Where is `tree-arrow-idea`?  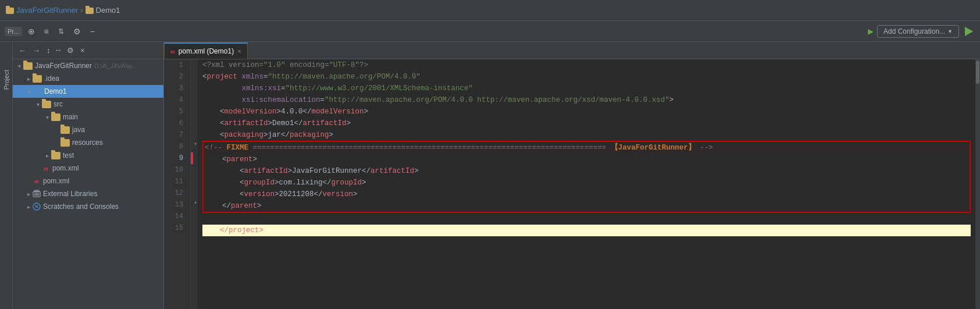 tree-arrow-idea is located at coordinates (28, 79).